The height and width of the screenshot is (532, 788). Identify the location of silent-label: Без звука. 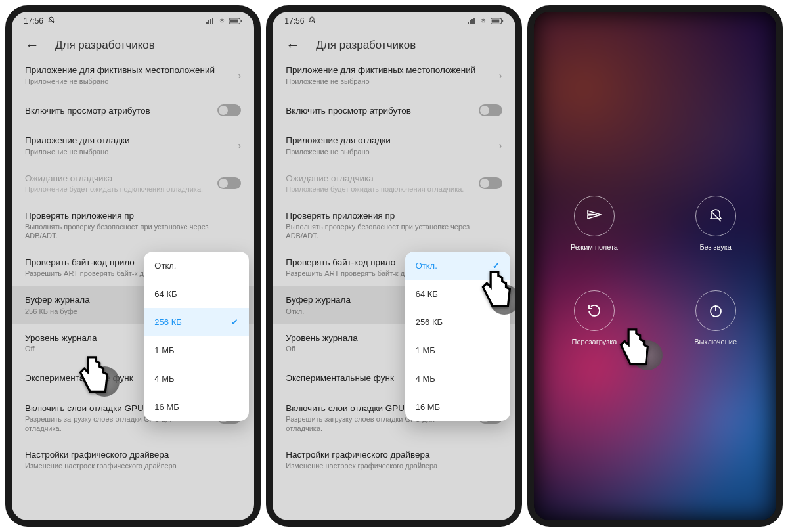
(716, 247).